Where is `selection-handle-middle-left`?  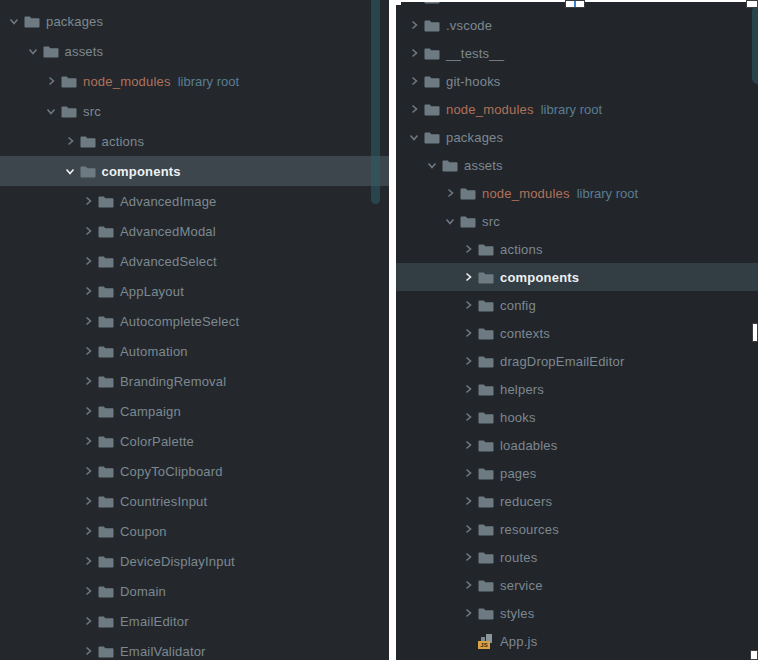
selection-handle-middle-left is located at coordinates (392, 332).